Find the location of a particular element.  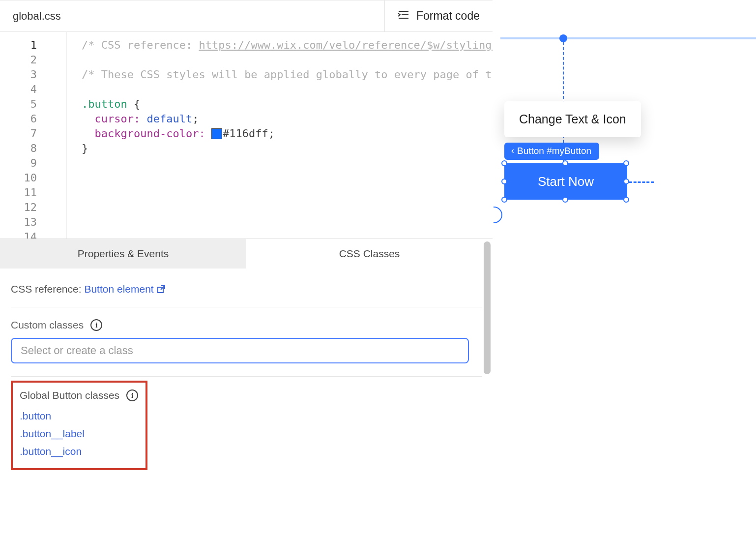

line-number: 11 is located at coordinates (19, 193).